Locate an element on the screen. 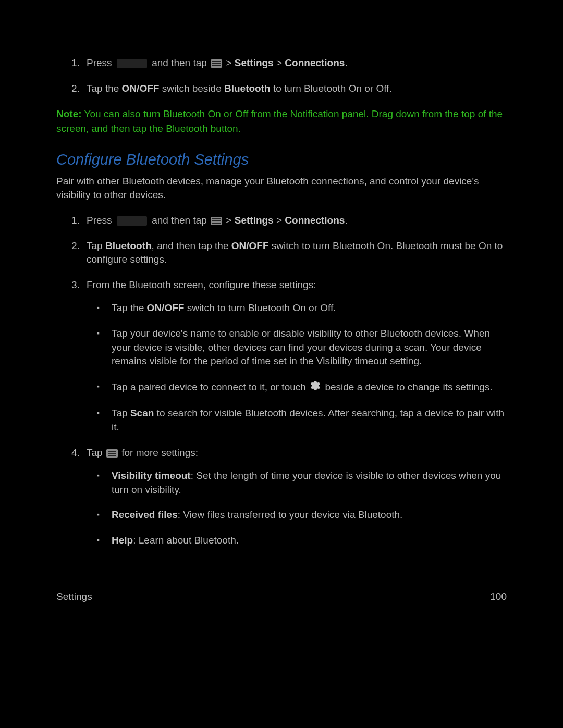 The width and height of the screenshot is (563, 728). top-ordered-list: Press and then tap > Settings > Connecti… is located at coordinates (282, 76).